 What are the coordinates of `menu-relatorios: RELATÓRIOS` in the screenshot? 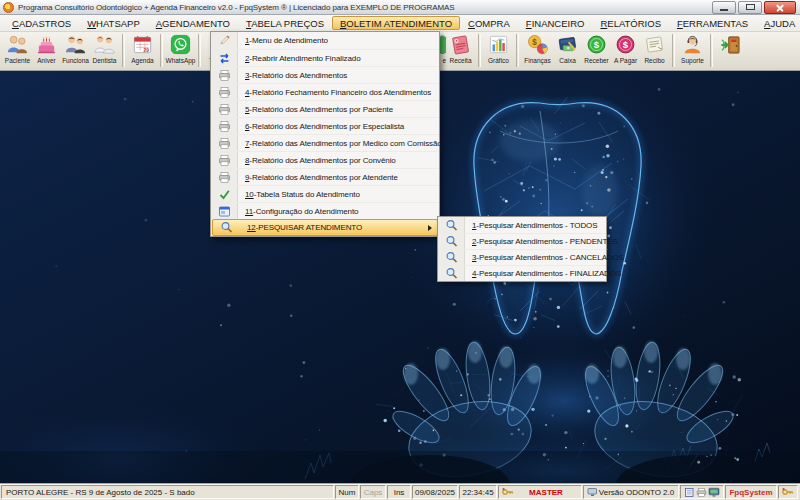 It's located at (630, 23).